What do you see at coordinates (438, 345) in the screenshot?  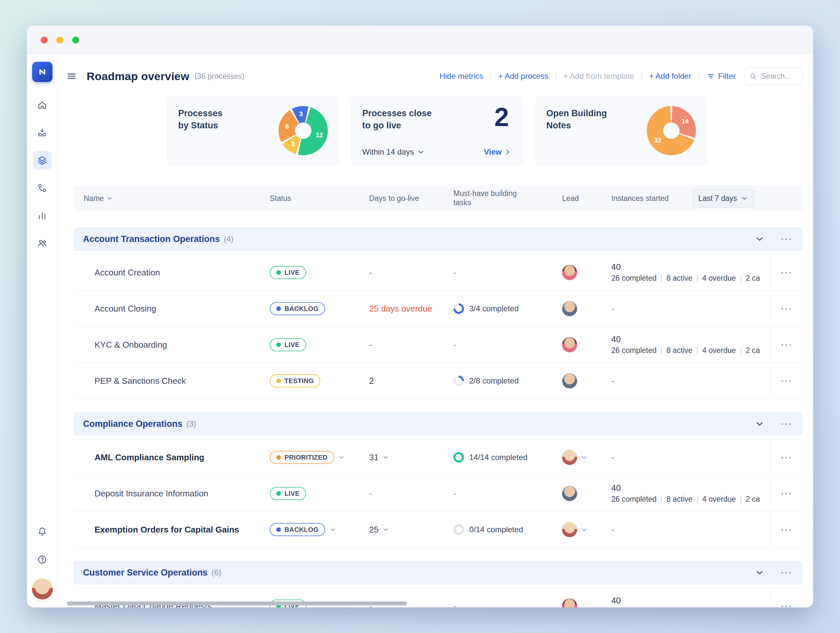 I see `process-row: KYC & Onboarding LIVE - - 40 26 complete…` at bounding box center [438, 345].